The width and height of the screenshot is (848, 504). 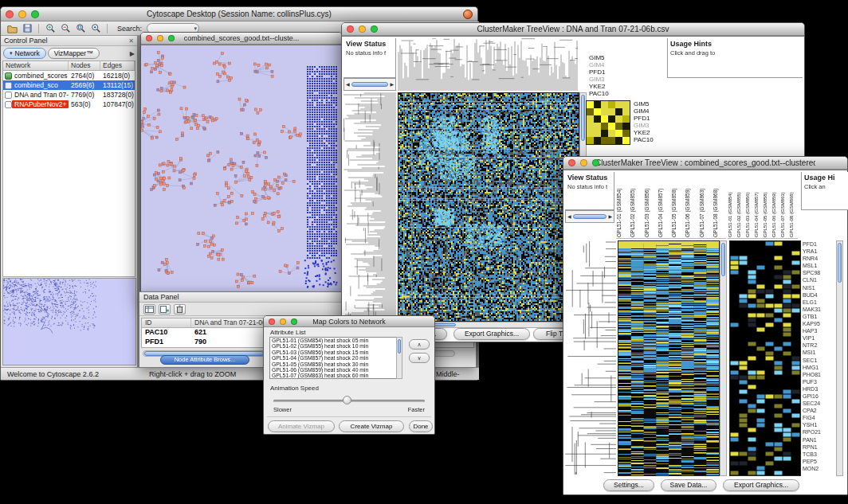 I want to click on tab-network: ▾Network, so click(x=25, y=53).